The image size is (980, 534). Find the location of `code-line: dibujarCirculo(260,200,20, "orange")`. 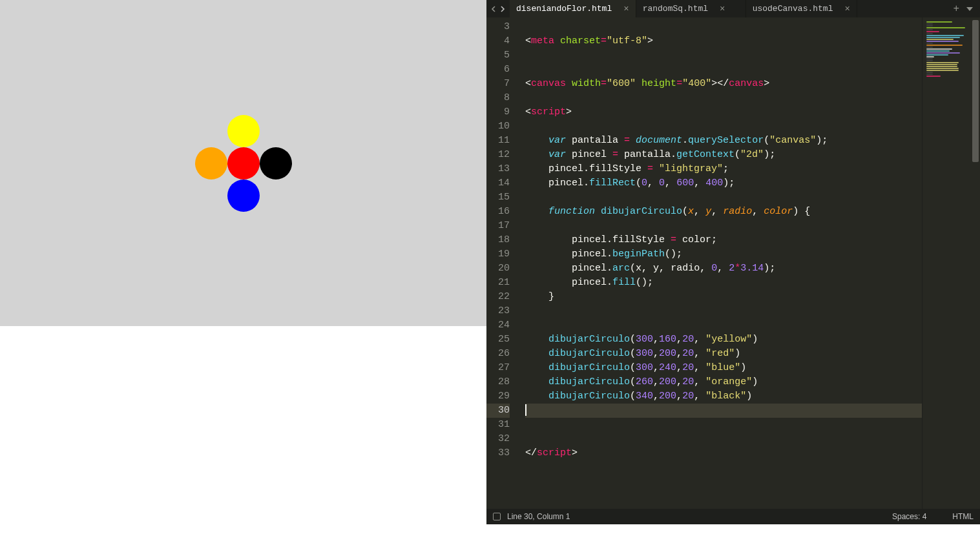

code-line: dibujarCirculo(260,200,20, "orange") is located at coordinates (724, 382).